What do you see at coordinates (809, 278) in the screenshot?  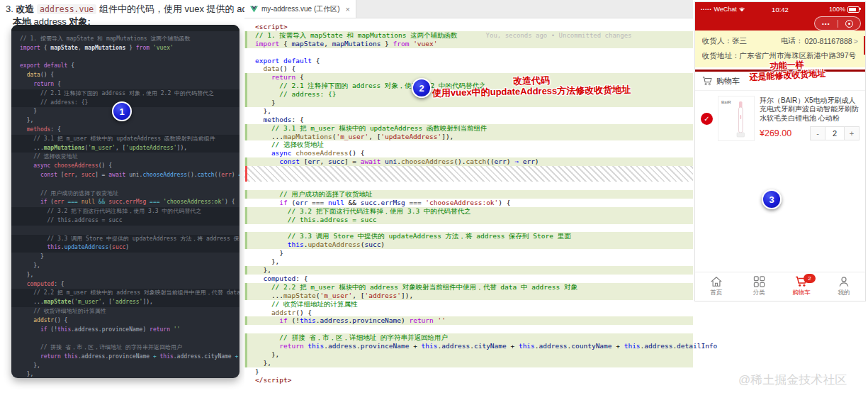 I see `cart-badge: 2` at bounding box center [809, 278].